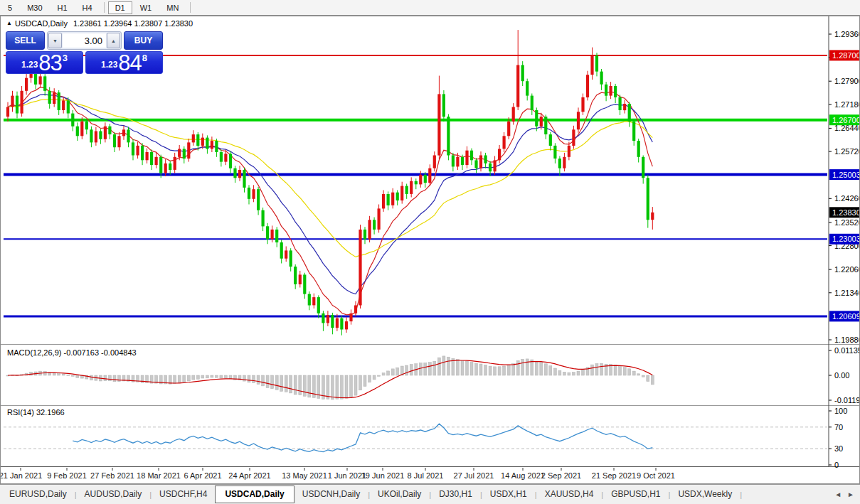 The width and height of the screenshot is (860, 504). Describe the element at coordinates (84, 41) in the screenshot. I see `volume-input` at that location.